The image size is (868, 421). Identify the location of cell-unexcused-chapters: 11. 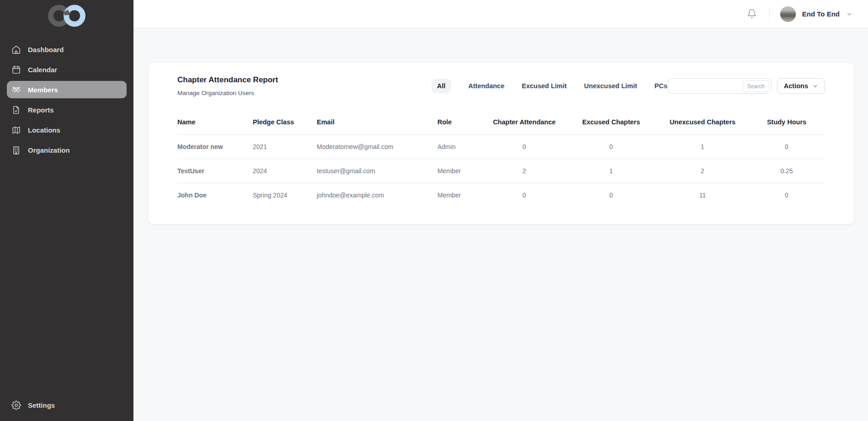
(703, 196).